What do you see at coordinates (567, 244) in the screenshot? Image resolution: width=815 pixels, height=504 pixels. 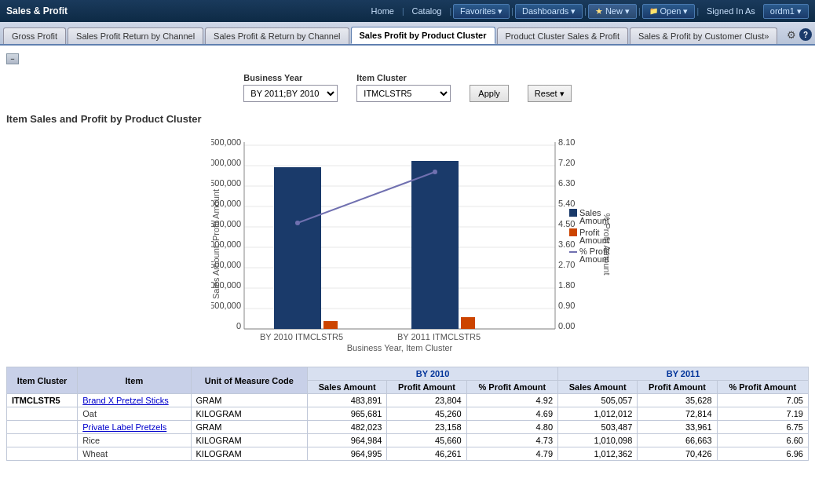 I see `svg-text: 3.60` at bounding box center [567, 244].